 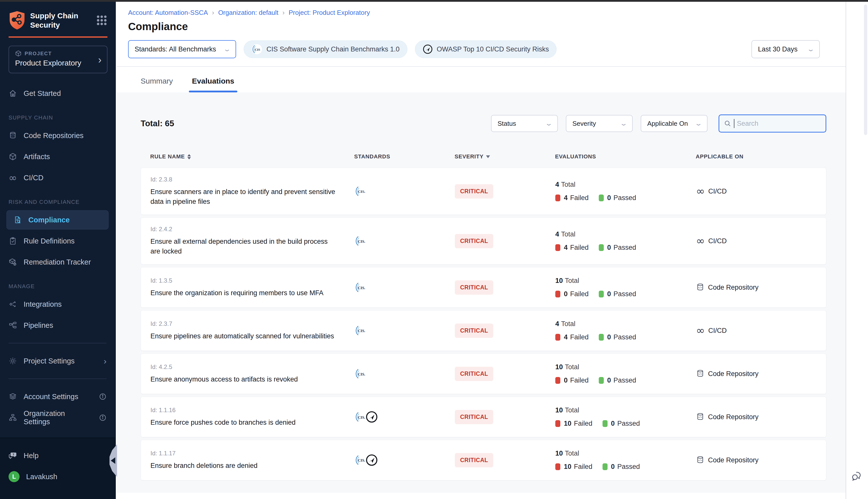 What do you see at coordinates (481, 66) in the screenshot?
I see `divider` at bounding box center [481, 66].